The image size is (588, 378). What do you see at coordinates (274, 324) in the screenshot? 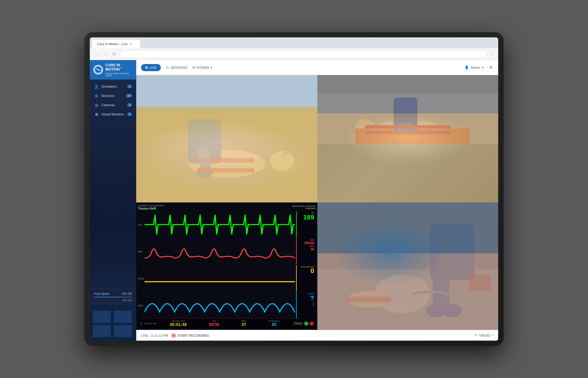
I see `temp-value: 85` at bounding box center [274, 324].